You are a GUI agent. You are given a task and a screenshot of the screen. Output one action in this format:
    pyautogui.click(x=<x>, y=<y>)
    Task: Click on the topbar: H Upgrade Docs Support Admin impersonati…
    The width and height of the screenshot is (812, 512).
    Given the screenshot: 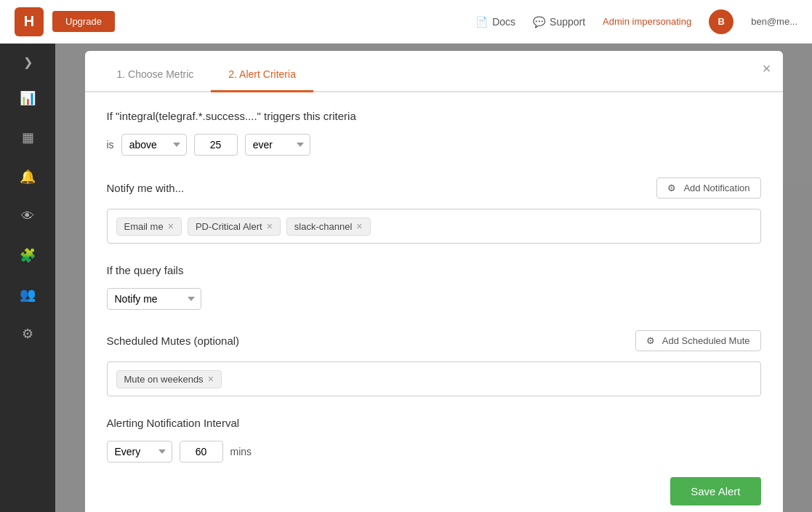 What is the action you would take?
    pyautogui.click(x=406, y=22)
    